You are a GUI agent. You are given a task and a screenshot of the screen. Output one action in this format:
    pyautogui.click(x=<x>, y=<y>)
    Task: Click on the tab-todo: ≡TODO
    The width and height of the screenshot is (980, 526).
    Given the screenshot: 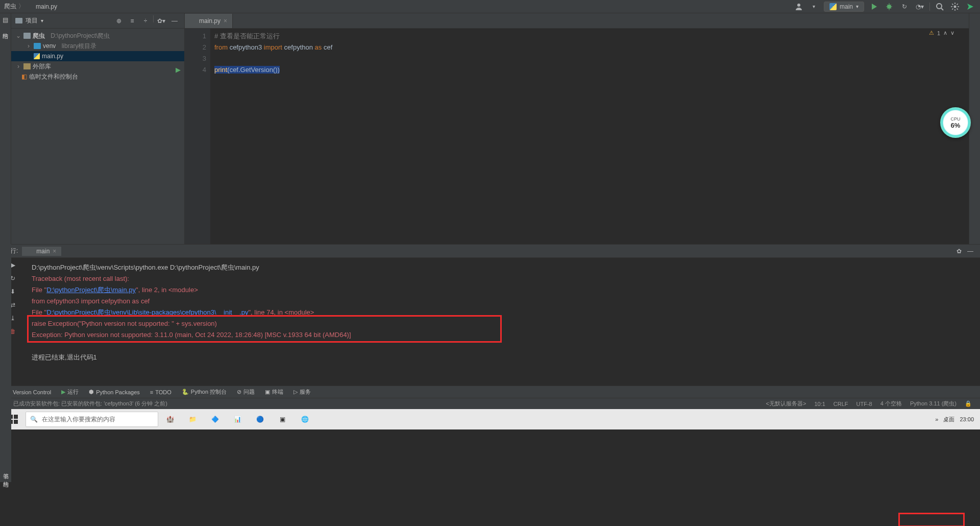 What is the action you would take?
    pyautogui.click(x=161, y=392)
    